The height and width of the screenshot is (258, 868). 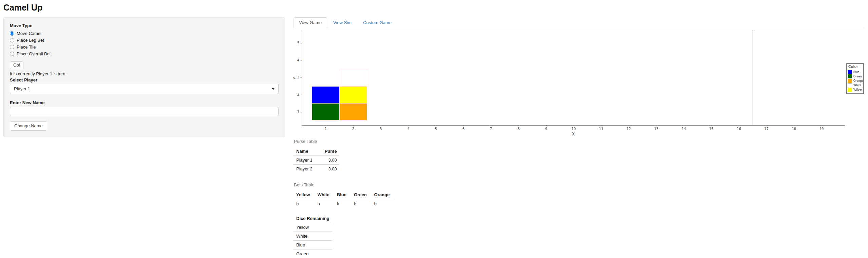 What do you see at coordinates (353, 128) in the screenshot?
I see `x-tick: 2` at bounding box center [353, 128].